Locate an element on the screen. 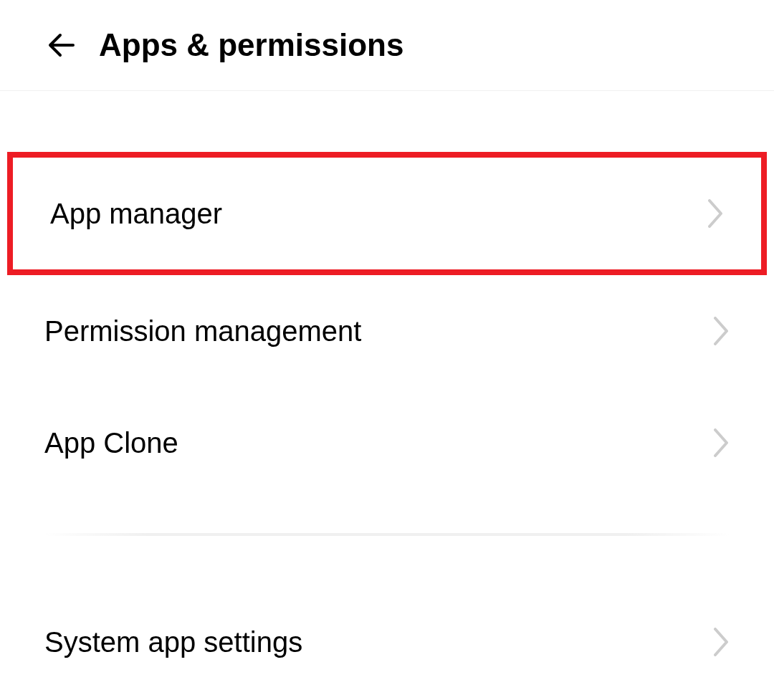 The height and width of the screenshot is (700, 774). back-arrow-icon is located at coordinates (62, 45).